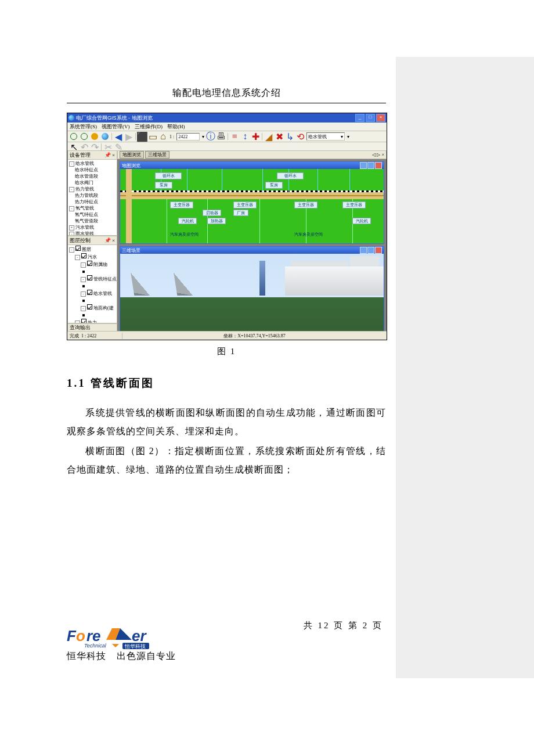  What do you see at coordinates (92, 197) in the screenshot?
I see `device-tree: -给水管线给水特征点给水管道段给水阀门-热力管线热力管线段热力特征点-氢气管线氢…` at bounding box center [92, 197].